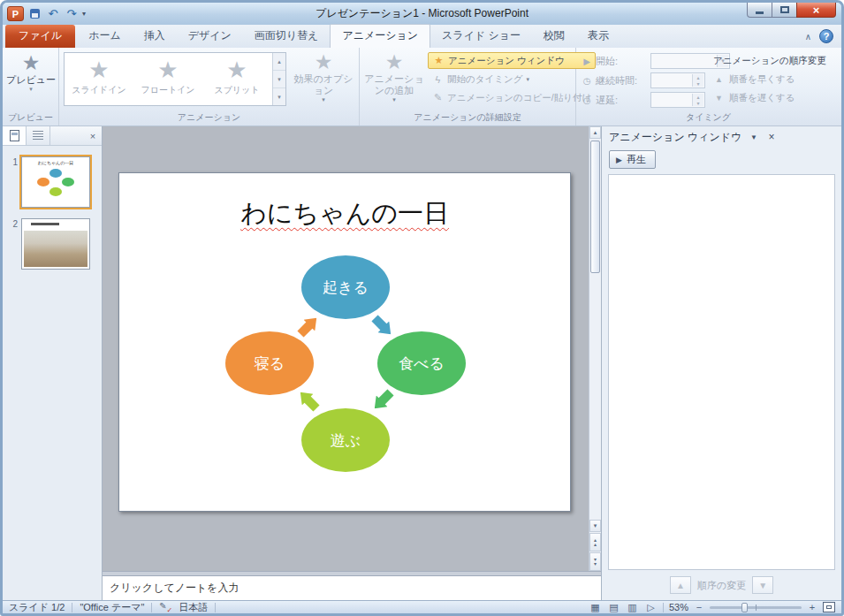 The image size is (844, 616). Describe the element at coordinates (481, 36) in the screenshot. I see `tab-slideshow: スライド ショー` at that location.